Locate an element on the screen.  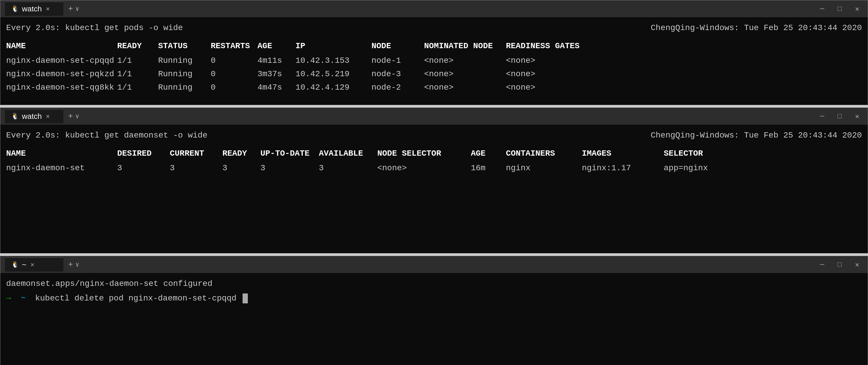
tab-title-3: ~ is located at coordinates (24, 265).